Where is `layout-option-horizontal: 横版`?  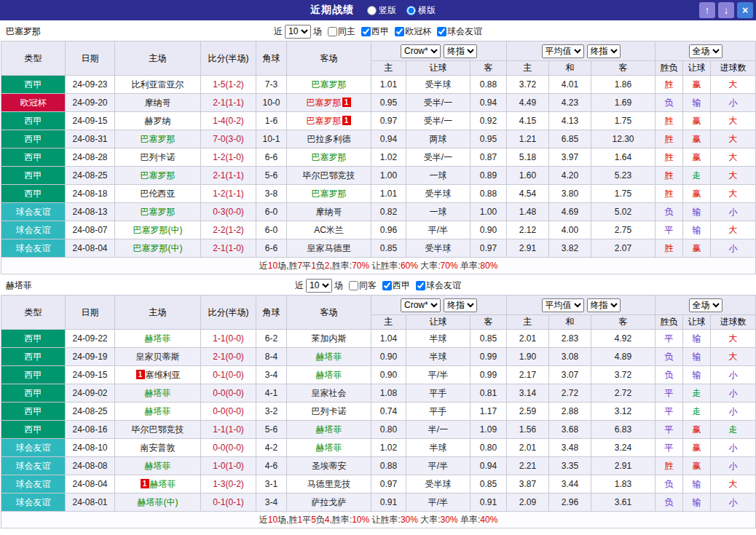 layout-option-horizontal: 横版 is located at coordinates (421, 10).